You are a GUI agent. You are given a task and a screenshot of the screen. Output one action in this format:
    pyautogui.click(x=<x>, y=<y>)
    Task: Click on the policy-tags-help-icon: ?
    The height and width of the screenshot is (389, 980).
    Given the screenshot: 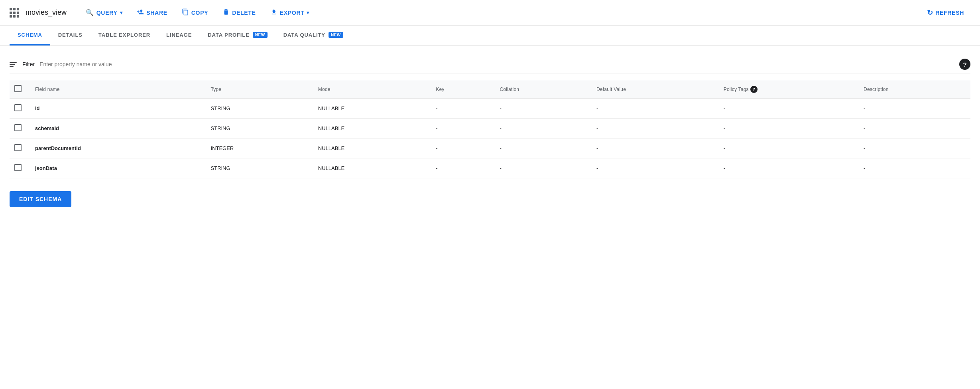 What is the action you would take?
    pyautogui.click(x=754, y=89)
    